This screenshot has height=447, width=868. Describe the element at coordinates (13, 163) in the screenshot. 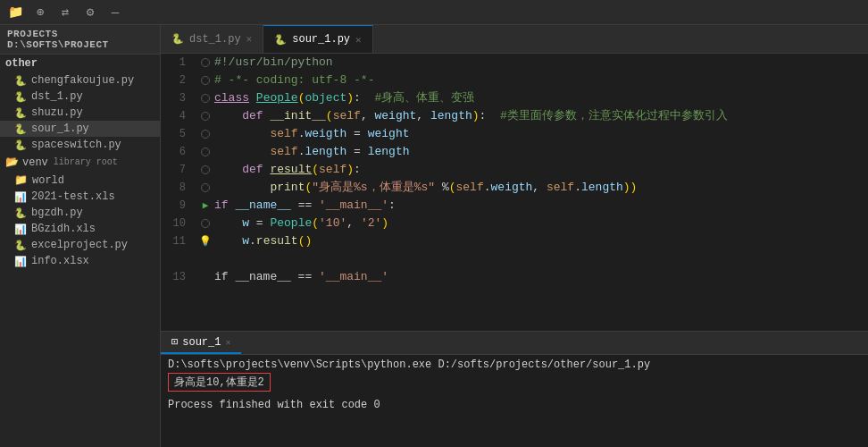

I see `folder-icon: 📂` at that location.